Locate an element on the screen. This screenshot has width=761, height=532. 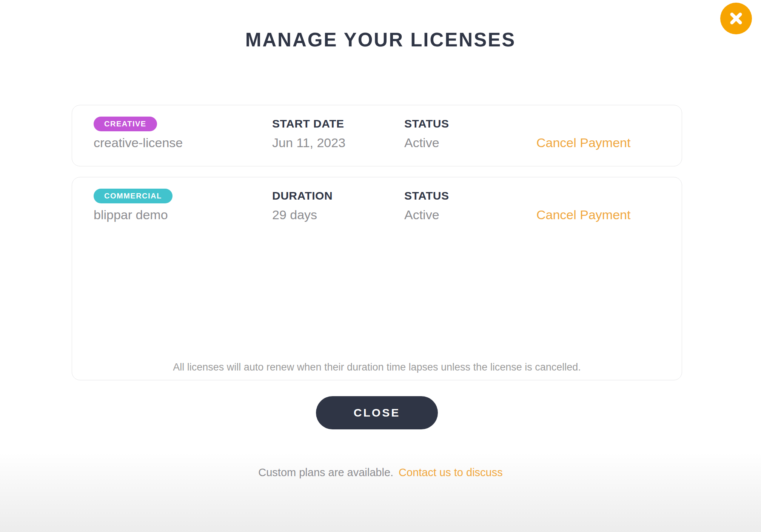
close-icon is located at coordinates (736, 18).